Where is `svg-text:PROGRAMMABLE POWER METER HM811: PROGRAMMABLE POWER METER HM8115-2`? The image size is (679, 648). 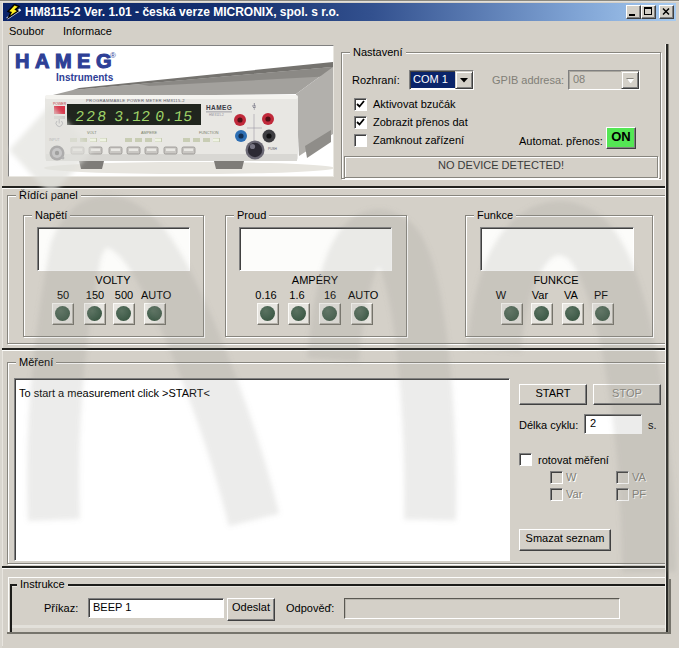 svg-text:PROGRAMMABLE POWER METER HM811: PROGRAMMABLE POWER METER HM8115-2 is located at coordinates (136, 100).